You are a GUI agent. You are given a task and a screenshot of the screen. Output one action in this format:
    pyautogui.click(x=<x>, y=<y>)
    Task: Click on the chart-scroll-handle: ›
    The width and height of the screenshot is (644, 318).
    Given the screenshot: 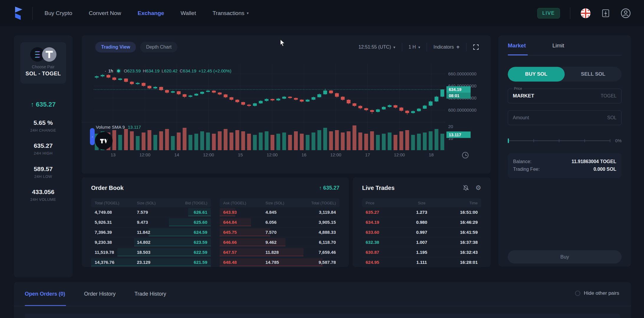 What is the action you would take?
    pyautogui.click(x=92, y=137)
    